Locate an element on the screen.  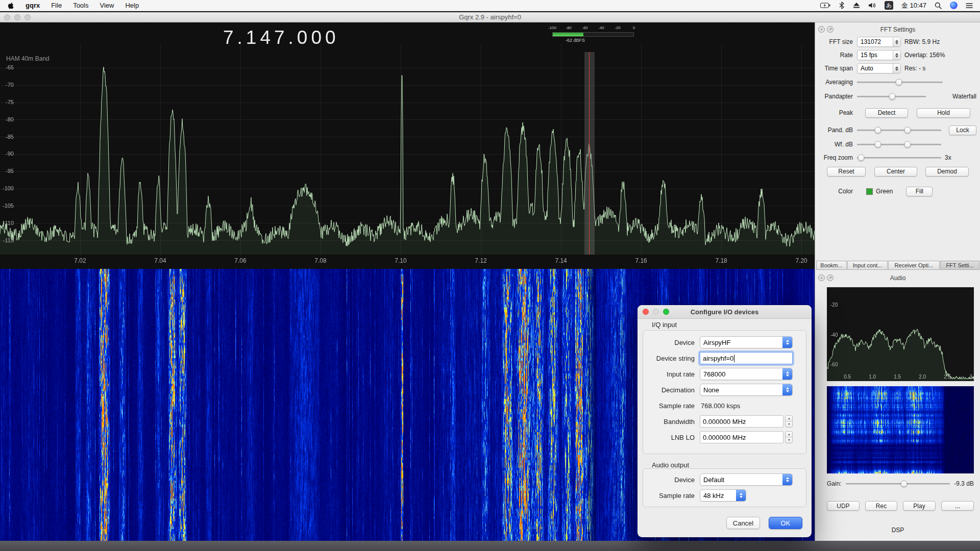
bluetooth-icon is located at coordinates (842, 5).